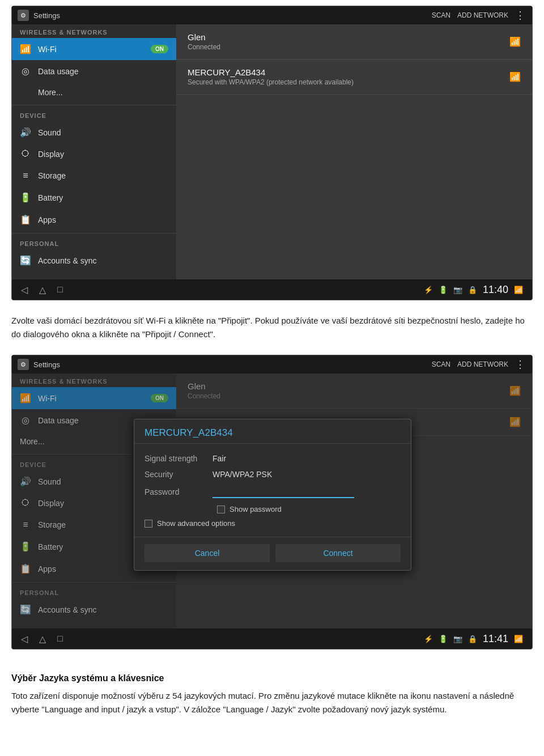 The width and height of the screenshot is (544, 756). I want to click on sidebar-item-location-services: ⊙ Location services, so click(94, 275).